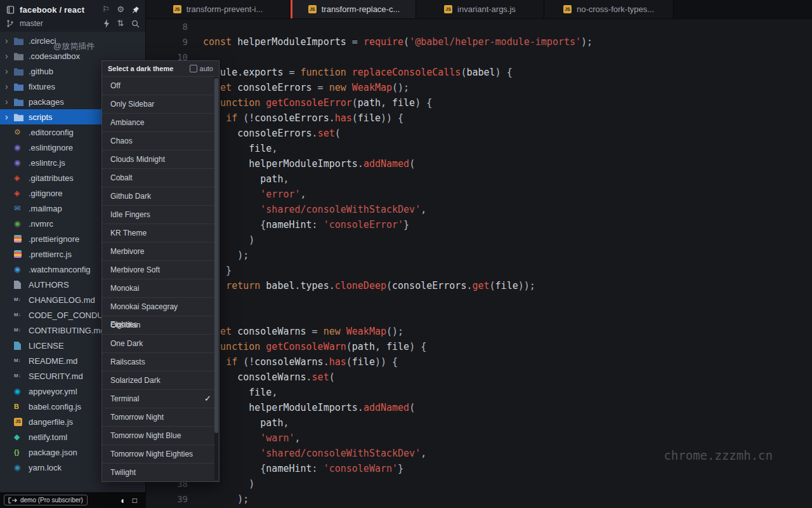  Describe the element at coordinates (160, 325) in the screenshot. I see `theme-menu-item: Obsidian` at that location.